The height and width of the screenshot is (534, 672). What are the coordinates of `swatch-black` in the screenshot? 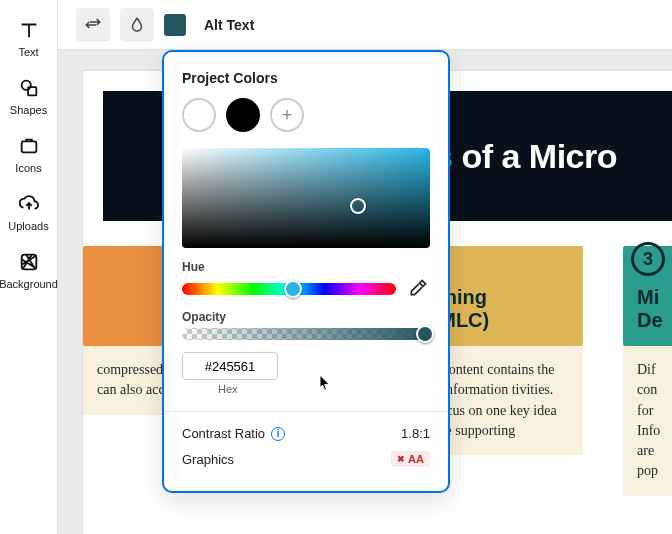 It's located at (243, 115).